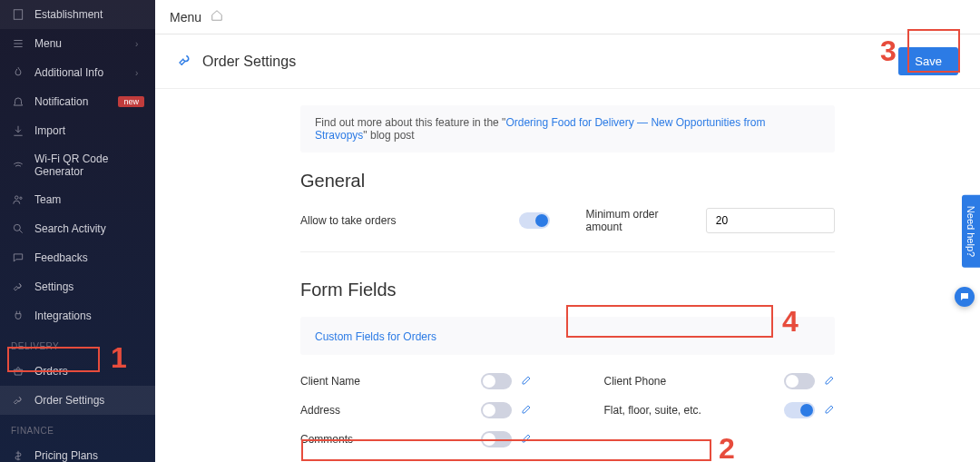 The width and height of the screenshot is (980, 462). Describe the element at coordinates (217, 16) in the screenshot. I see `home-icon` at that location.